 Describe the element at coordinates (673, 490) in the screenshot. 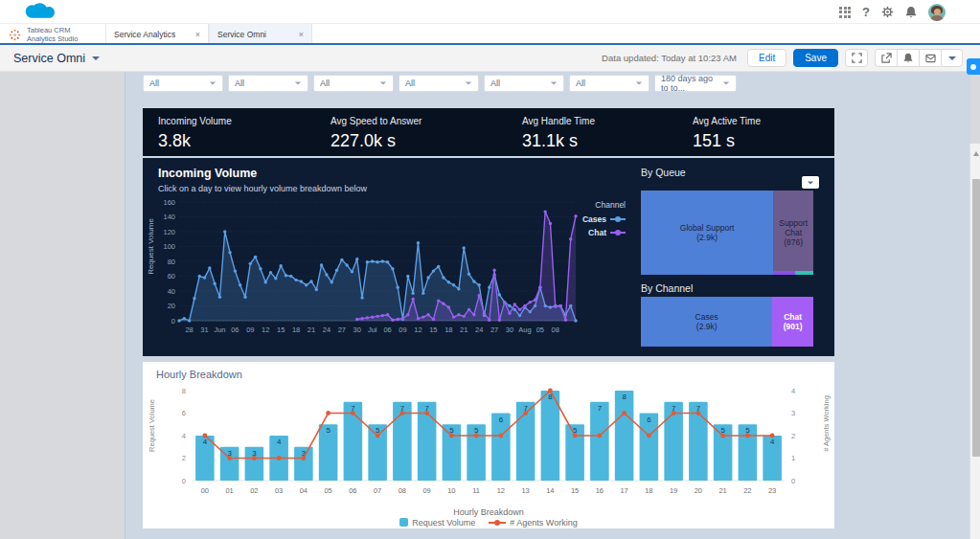

I see `svg-text: 19` at that location.